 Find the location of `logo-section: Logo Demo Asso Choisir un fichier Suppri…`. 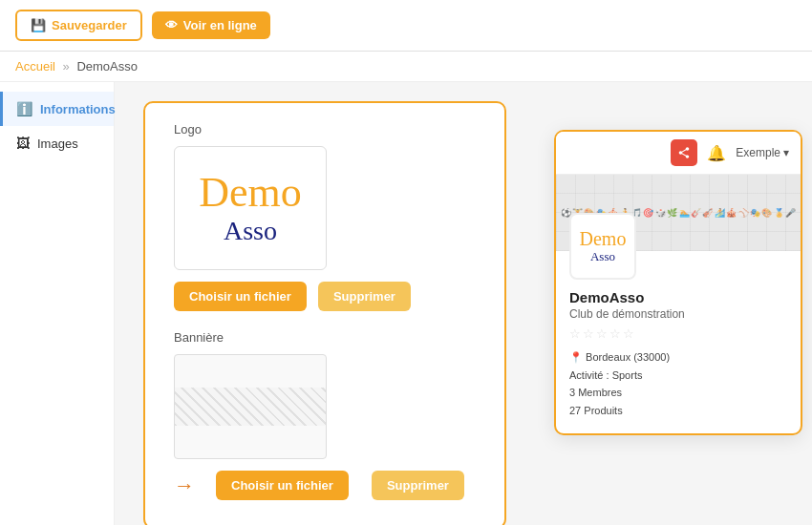

logo-section: Logo Demo Asso Choisir un fichier Suppri… is located at coordinates (325, 217).